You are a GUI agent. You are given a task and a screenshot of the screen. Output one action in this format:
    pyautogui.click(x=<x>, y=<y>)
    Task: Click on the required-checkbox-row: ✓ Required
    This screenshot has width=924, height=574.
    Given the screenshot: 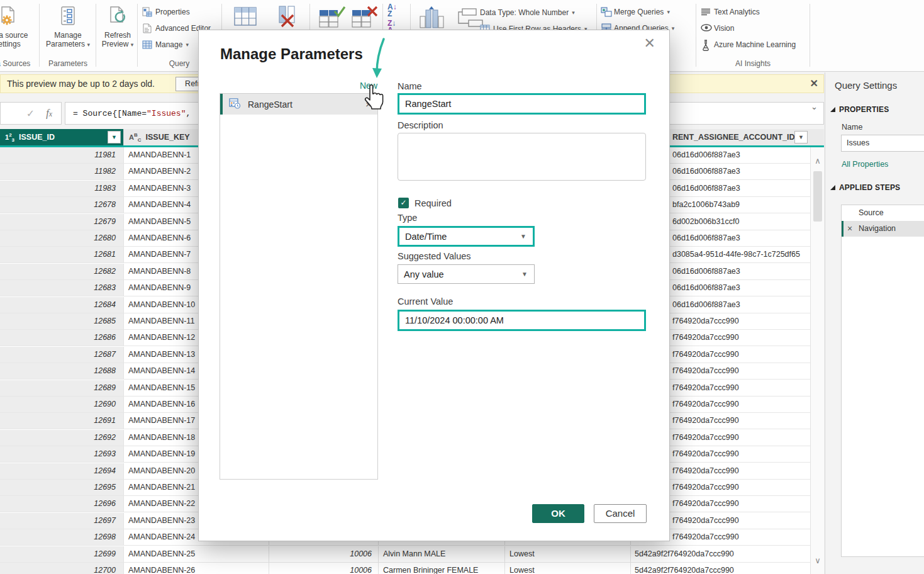 What is the action you would take?
    pyautogui.click(x=425, y=203)
    